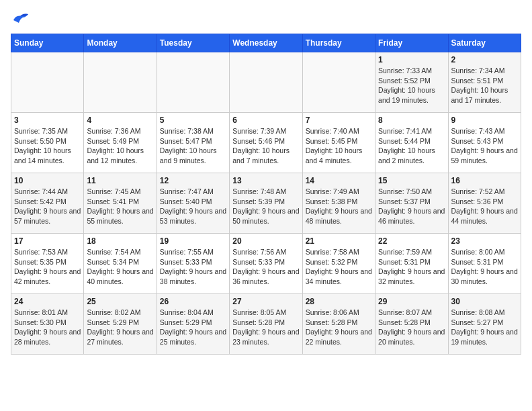  Describe the element at coordinates (48, 203) in the screenshot. I see `day-cell: 10Sunrise: 7:44 AM Sunset: 5:42 PM Dayli…` at that location.